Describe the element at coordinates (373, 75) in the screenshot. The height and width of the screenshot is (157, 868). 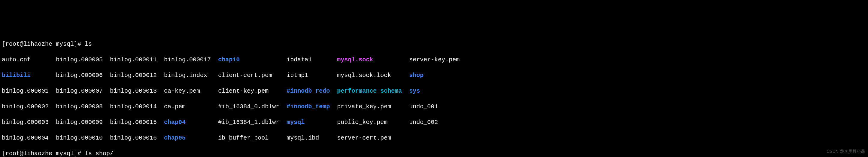
I see `file-entry: mysql.sock.lock` at that location.